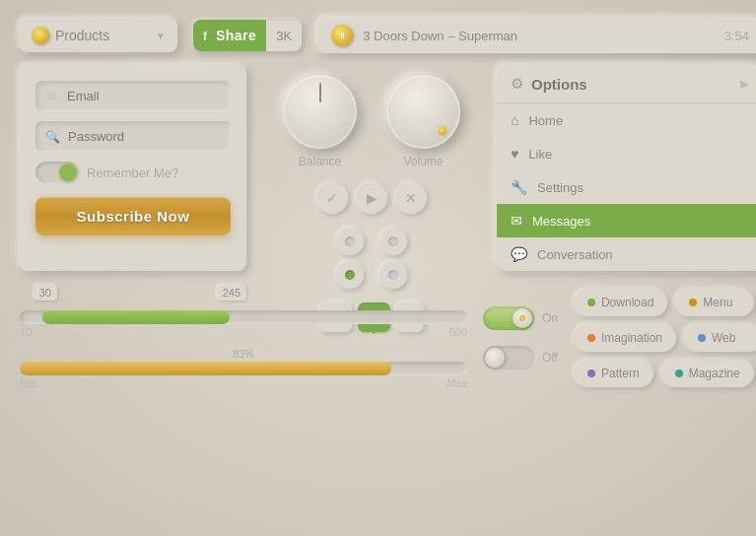  What do you see at coordinates (664, 302) in the screenshot?
I see `tags-row-1: Download Menu` at bounding box center [664, 302].